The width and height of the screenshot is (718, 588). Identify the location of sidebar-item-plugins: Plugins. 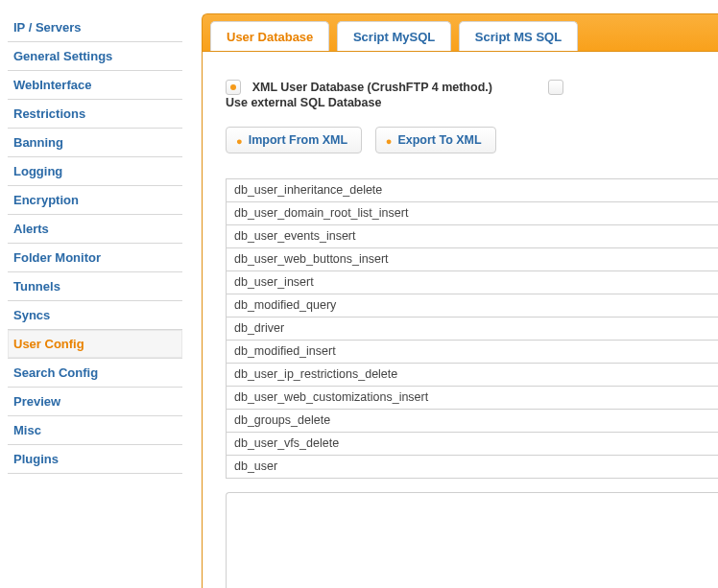
(95, 459).